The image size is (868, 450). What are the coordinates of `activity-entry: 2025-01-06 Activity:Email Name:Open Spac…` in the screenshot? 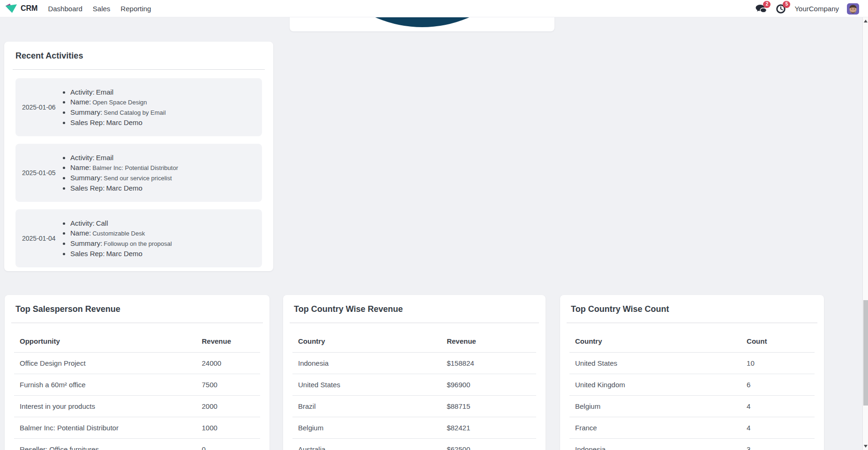 It's located at (139, 107).